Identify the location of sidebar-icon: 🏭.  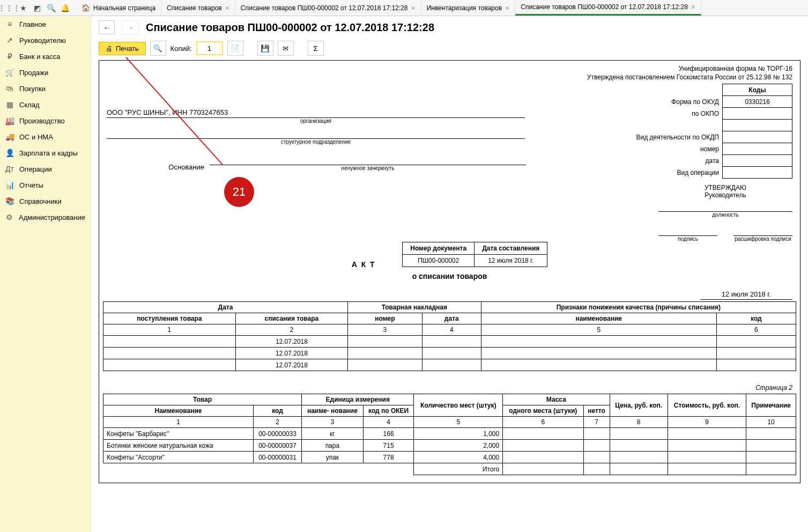
(10, 121).